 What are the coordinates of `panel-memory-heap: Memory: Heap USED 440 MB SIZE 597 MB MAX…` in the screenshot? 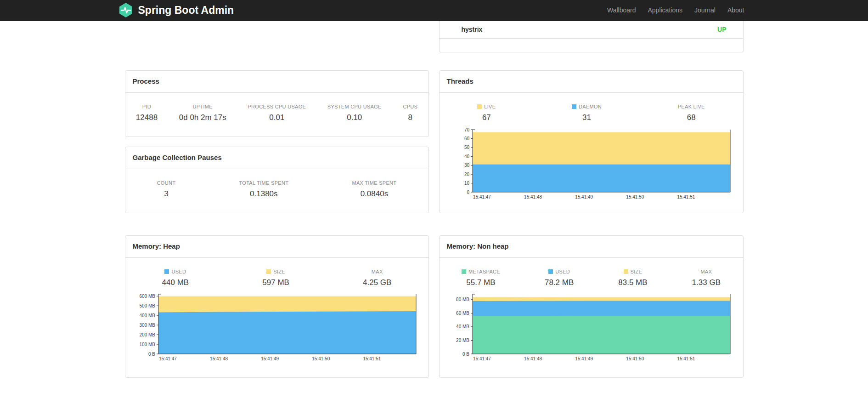 It's located at (277, 307).